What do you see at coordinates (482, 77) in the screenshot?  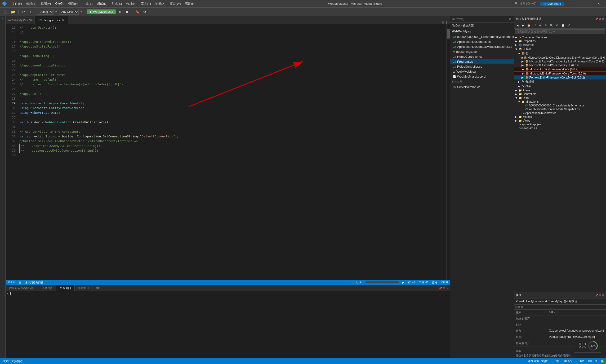 I see `file-item-csproj: 📄 WebMvcMysql.csproj` at bounding box center [482, 77].